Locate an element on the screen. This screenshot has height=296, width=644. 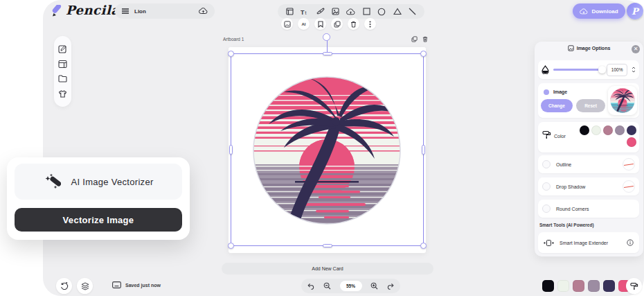
change-image-button: Change is located at coordinates (557, 105).